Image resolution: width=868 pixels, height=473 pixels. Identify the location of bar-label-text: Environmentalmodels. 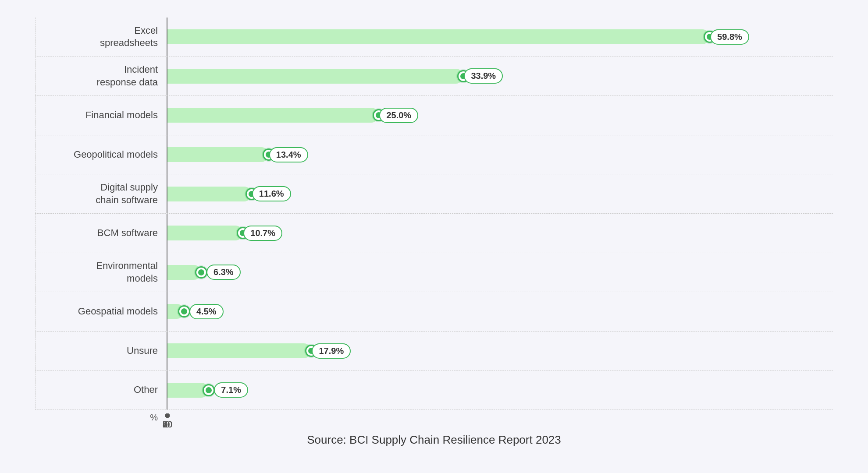
(101, 272).